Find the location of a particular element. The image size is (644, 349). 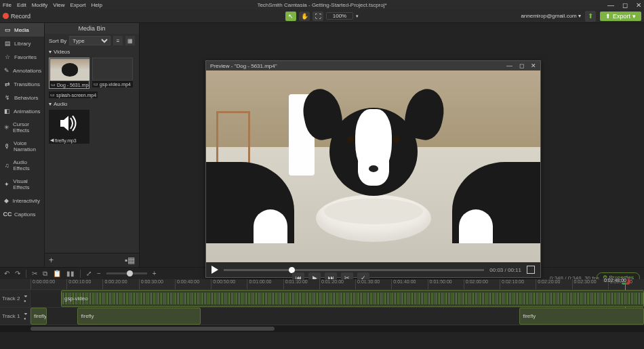

track-header: Track 1⏷● is located at coordinates (15, 316).